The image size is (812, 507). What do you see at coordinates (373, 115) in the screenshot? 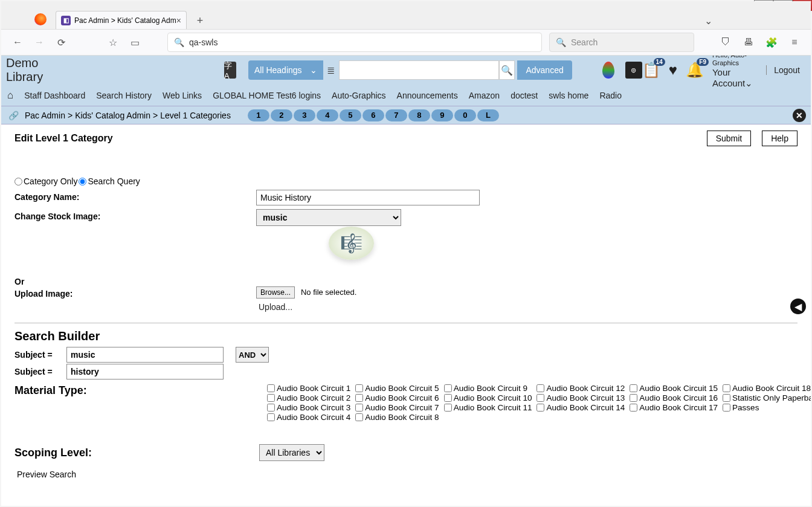
I see `pill: 6` at bounding box center [373, 115].